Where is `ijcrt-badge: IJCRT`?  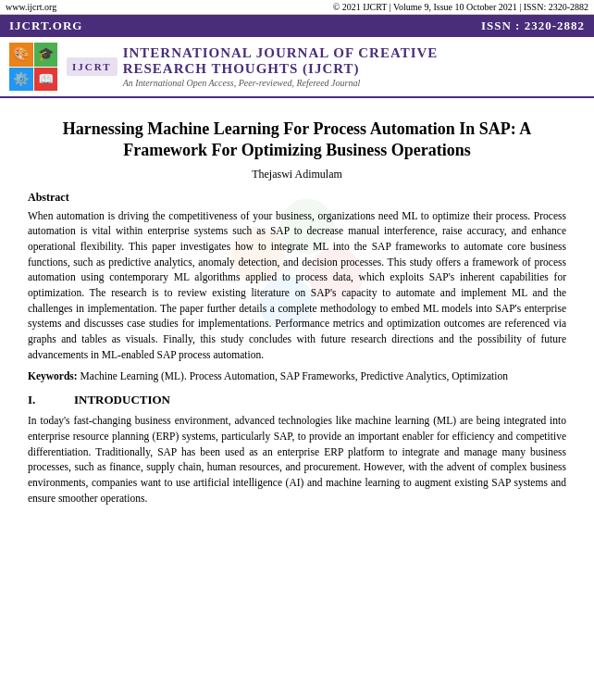 ijcrt-badge: IJCRT is located at coordinates (93, 67).